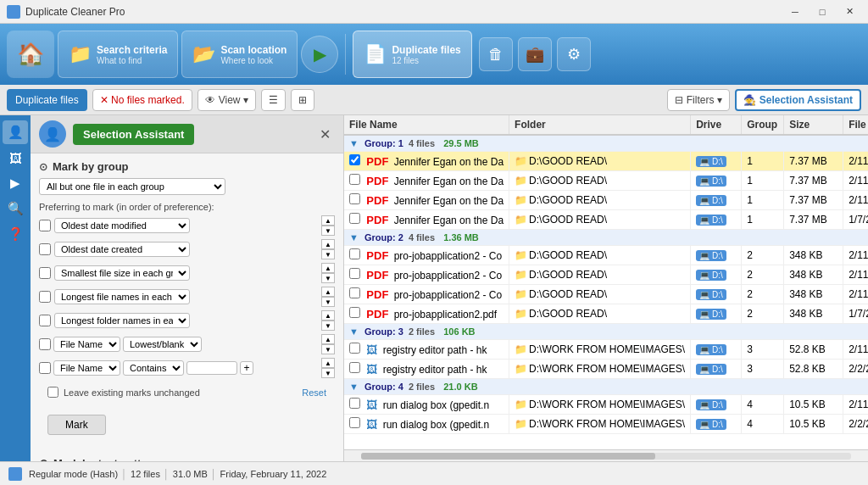  I want to click on arrow-up-fn2: ▲, so click(328, 363).